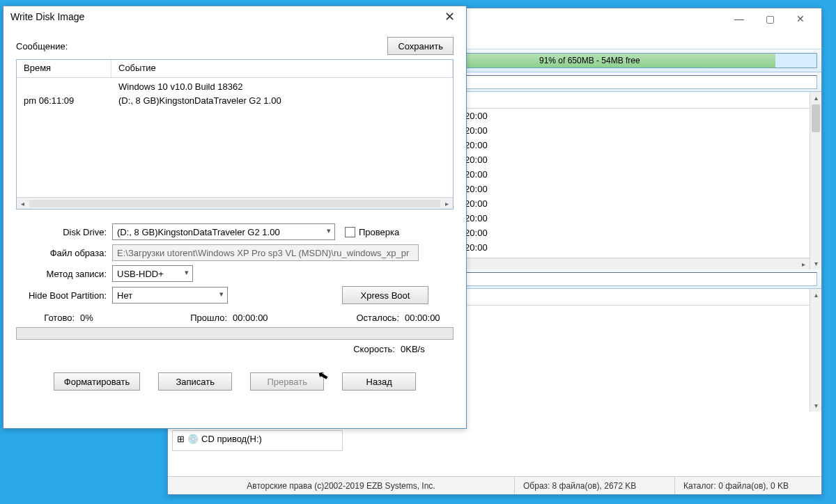 This screenshot has height=504, width=836. I want to click on verify-label: Проверка, so click(379, 233).